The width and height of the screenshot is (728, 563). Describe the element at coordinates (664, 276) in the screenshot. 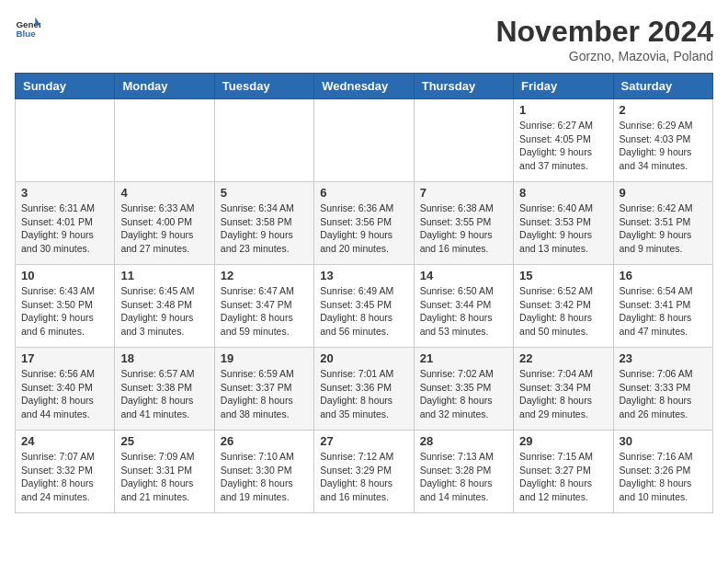

I see `day-number: 16` at that location.